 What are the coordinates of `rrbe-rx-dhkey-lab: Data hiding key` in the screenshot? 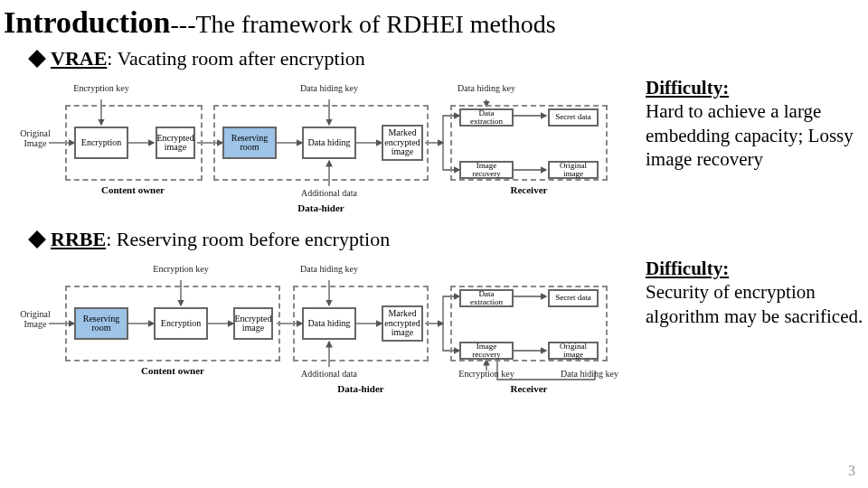 It's located at (590, 374).